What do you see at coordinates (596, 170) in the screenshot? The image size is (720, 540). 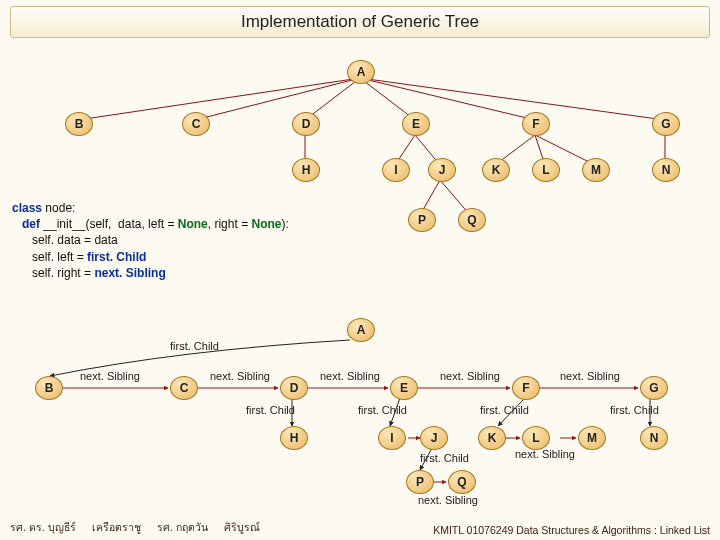 I see `top-node-M: M` at bounding box center [596, 170].